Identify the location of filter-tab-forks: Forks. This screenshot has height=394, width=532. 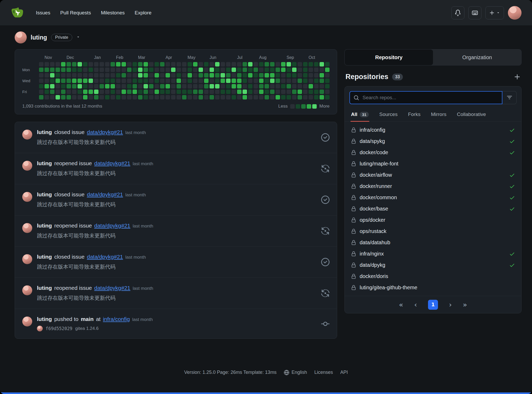
(414, 115).